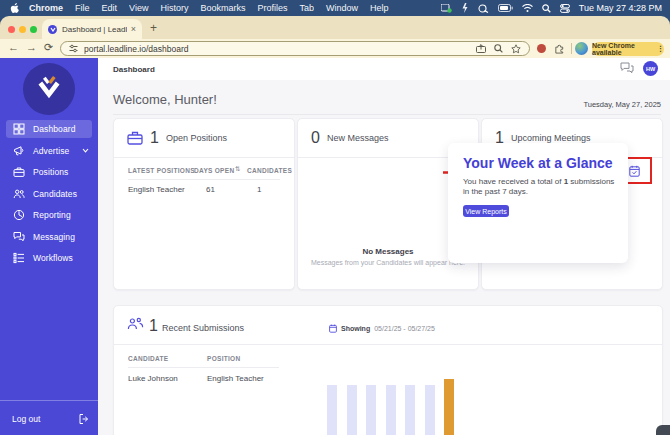  I want to click on recent-submissions-title: Recent Submissions, so click(203, 328).